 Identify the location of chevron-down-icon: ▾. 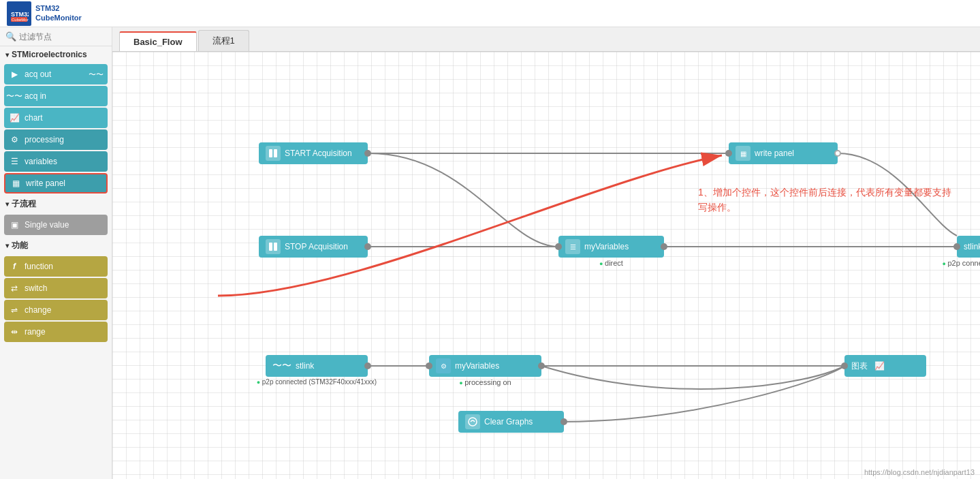
(7, 55).